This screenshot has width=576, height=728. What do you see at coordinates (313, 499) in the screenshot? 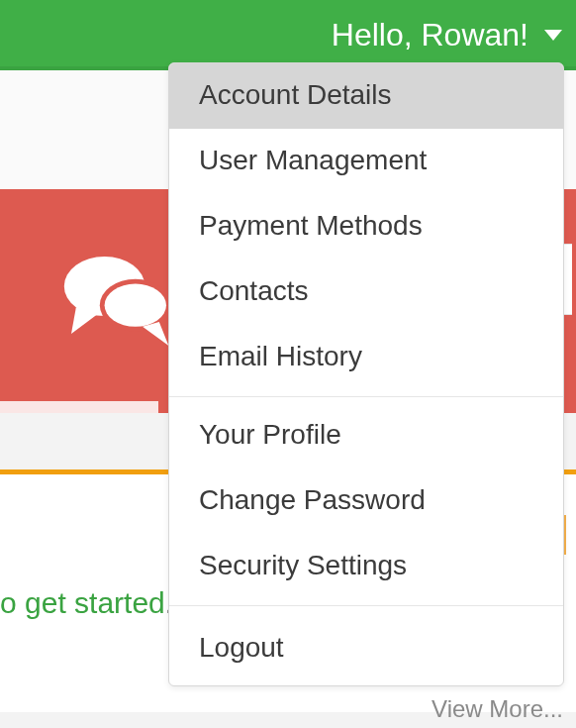
I see `menu-item-label: Change Password` at bounding box center [313, 499].